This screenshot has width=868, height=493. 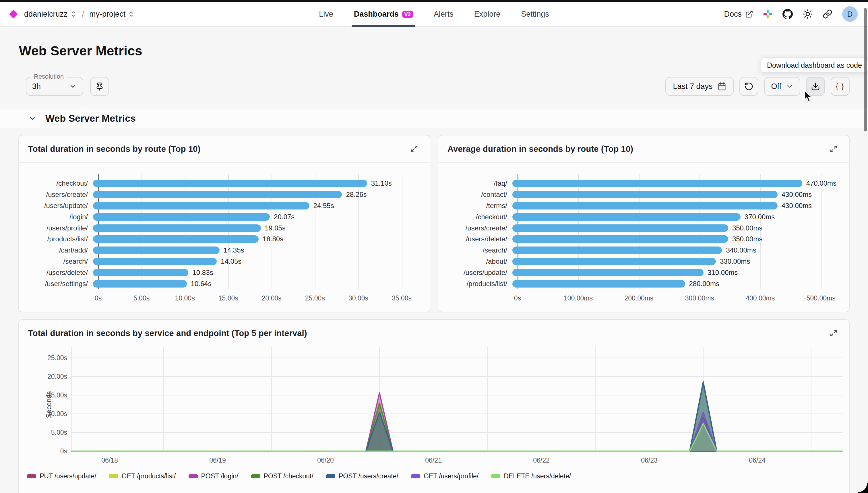 I want to click on bar: 280.00ms, so click(x=599, y=284).